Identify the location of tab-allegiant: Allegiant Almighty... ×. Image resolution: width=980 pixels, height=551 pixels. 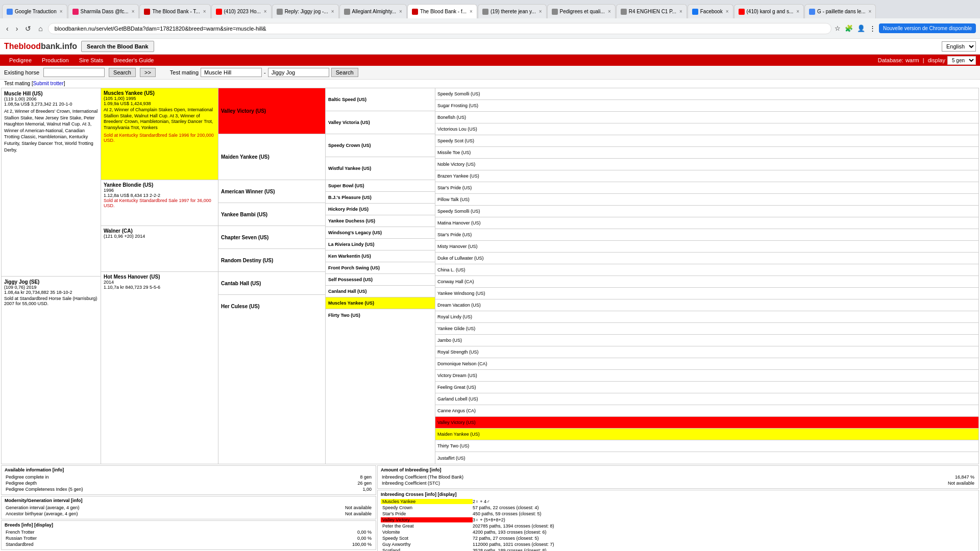
(373, 11).